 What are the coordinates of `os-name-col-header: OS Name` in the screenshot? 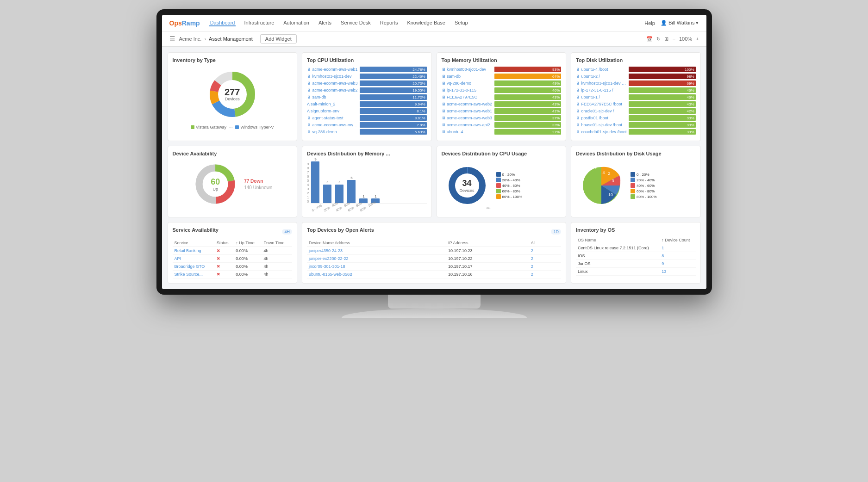 It's located at (618, 241).